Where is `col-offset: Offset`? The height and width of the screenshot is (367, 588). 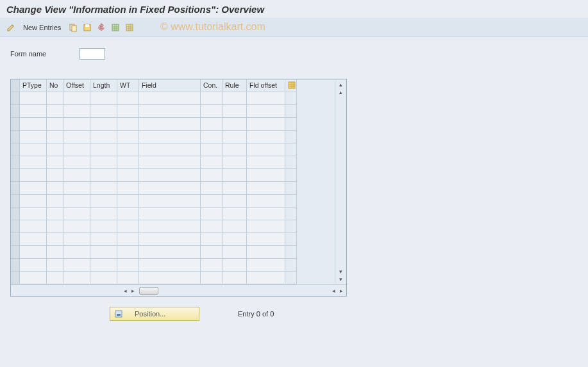 col-offset: Offset is located at coordinates (77, 86).